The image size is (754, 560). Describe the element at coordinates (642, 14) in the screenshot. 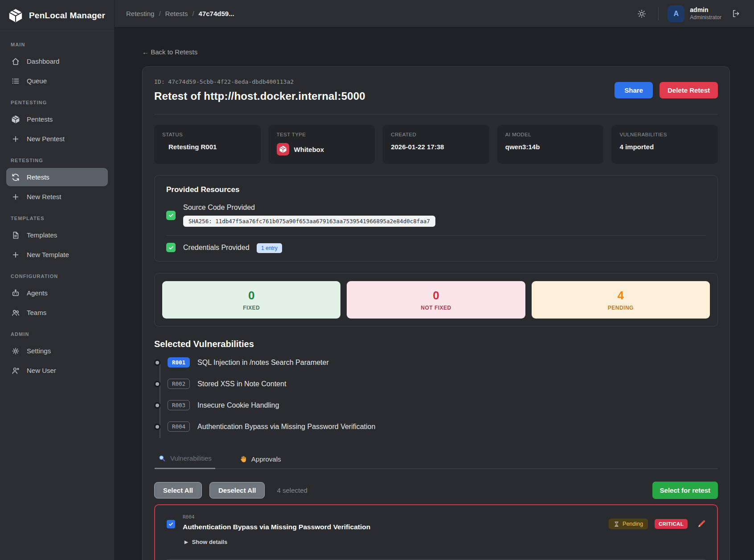

I see `theme-toggle-button` at that location.